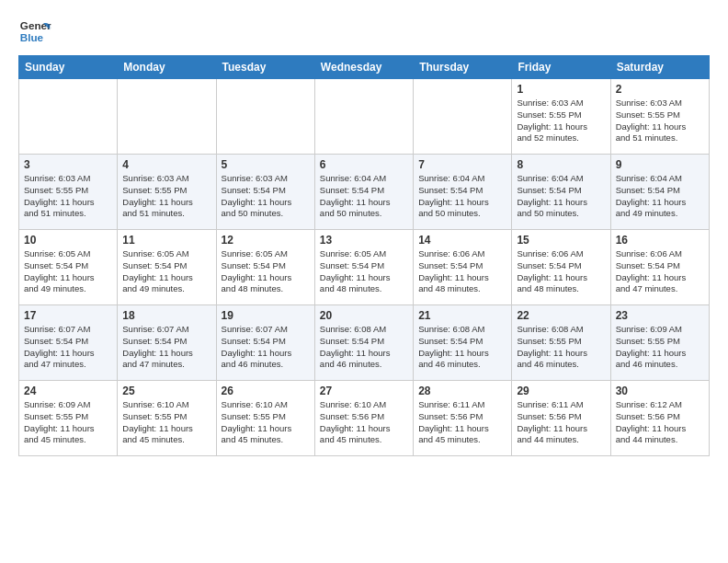 This screenshot has height=563, width=728. I want to click on day-number: 27, so click(364, 391).